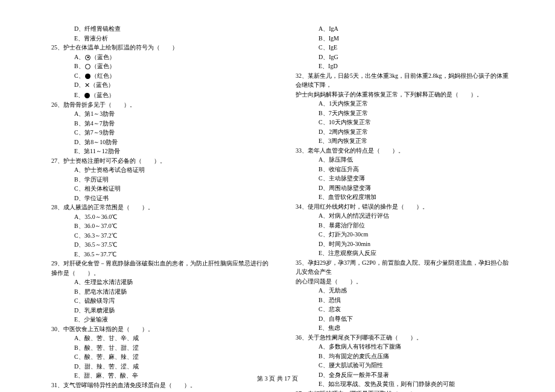 This screenshot has height=392, width=555. What do you see at coordinates (404, 179) in the screenshot?
I see `q33-opt: C、主动脉壁变薄` at bounding box center [404, 179].